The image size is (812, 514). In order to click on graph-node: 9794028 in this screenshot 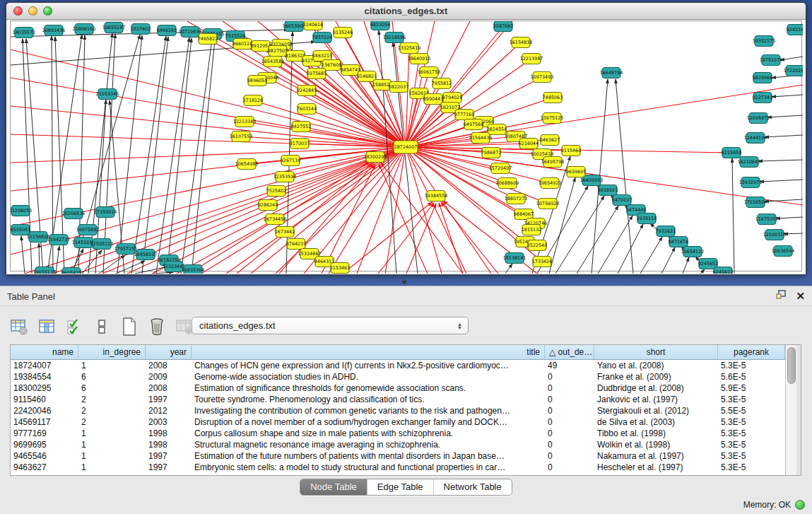, I will do `click(452, 98)`.